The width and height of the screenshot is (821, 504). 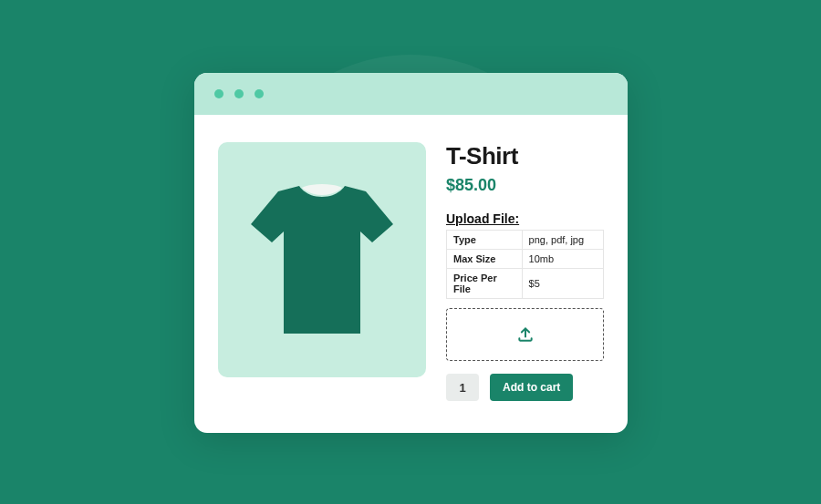 I want to click on upload-section-heading: Upload File:, so click(x=525, y=219).